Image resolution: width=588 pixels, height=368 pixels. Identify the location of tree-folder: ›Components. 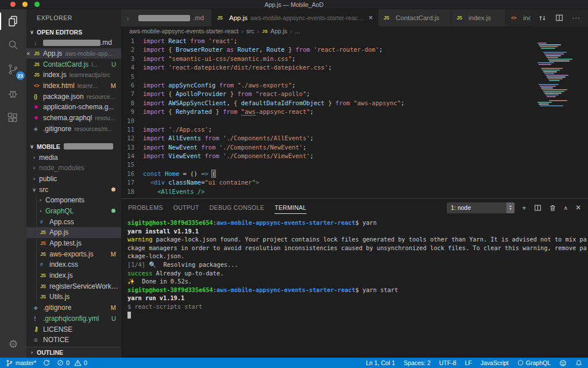
(74, 200).